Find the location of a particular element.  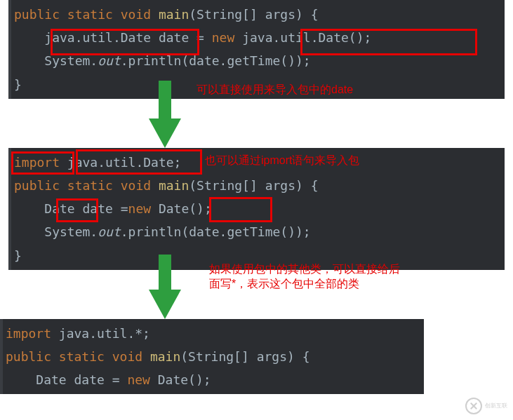

watermark-logo: 创新互联 is located at coordinates (486, 406).